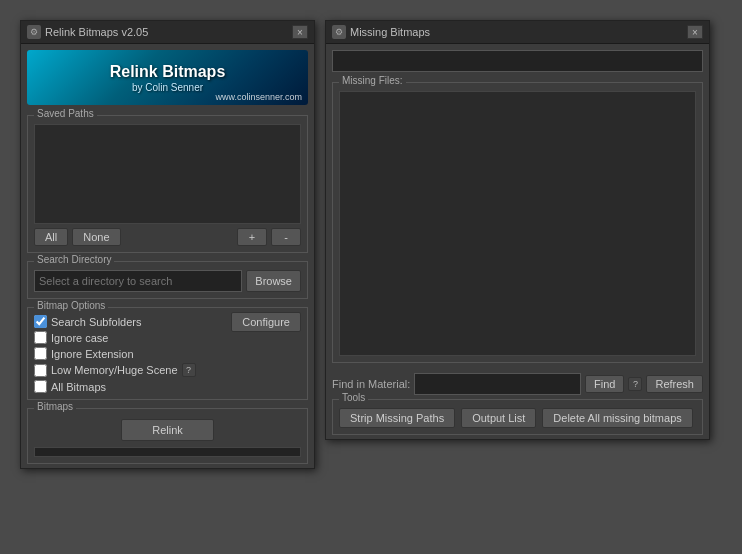 The width and height of the screenshot is (742, 554). What do you see at coordinates (518, 384) in the screenshot?
I see `find-row: Find in Material: Find ? Refresh` at bounding box center [518, 384].